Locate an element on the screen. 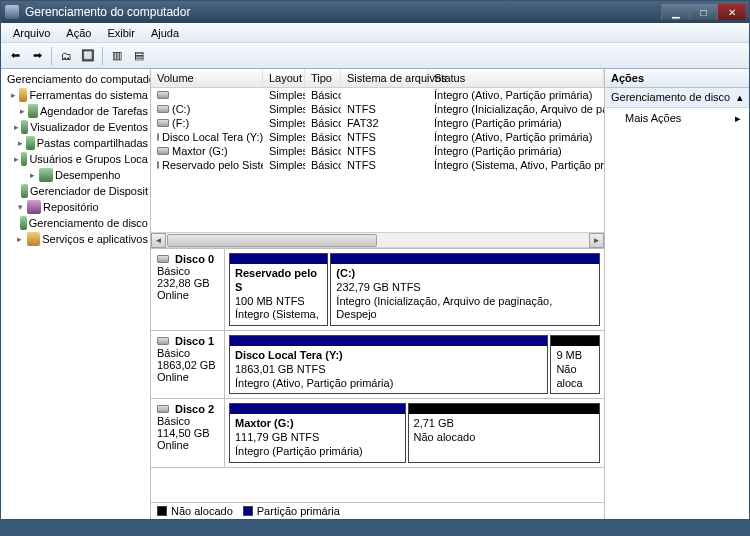 This screenshot has height=536, width=750. back-button: ⬅ is located at coordinates (15, 56).